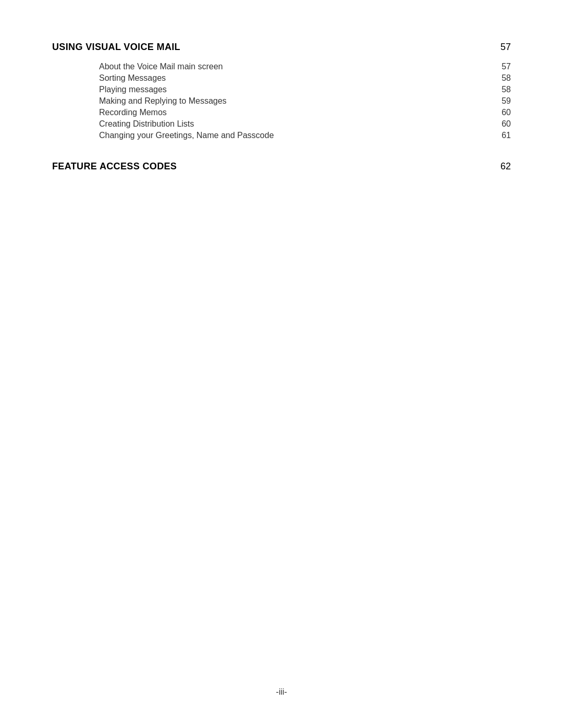  What do you see at coordinates (187, 135) in the screenshot?
I see `toc-entry-label: Changing your Greetings, Name and Passco…` at bounding box center [187, 135].